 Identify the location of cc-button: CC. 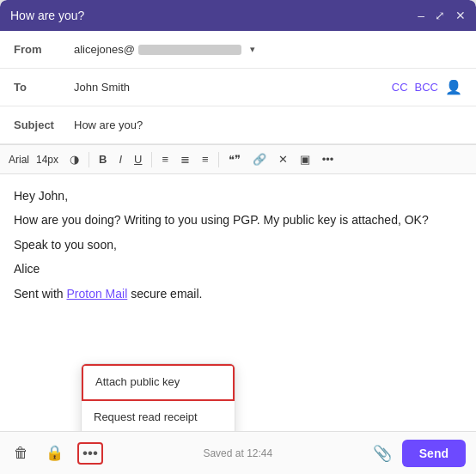
(400, 88).